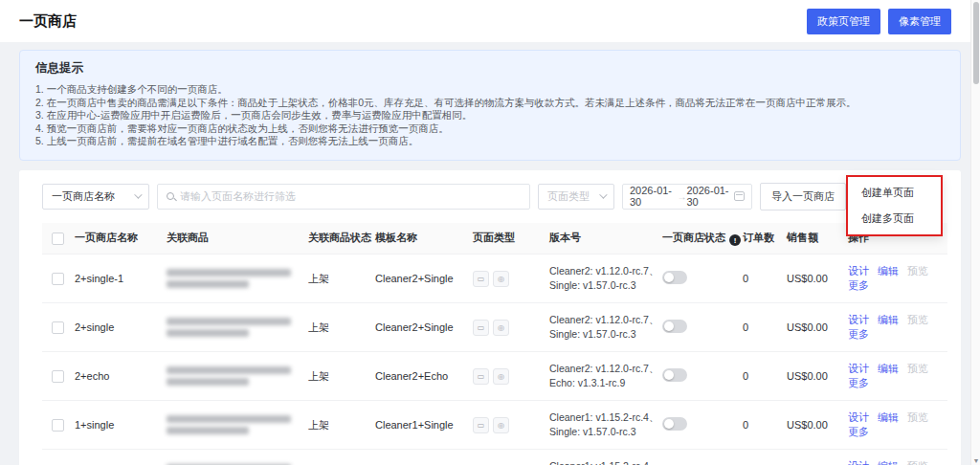 The height and width of the screenshot is (465, 980). What do you see at coordinates (606, 377) in the screenshot?
I see `version-number: Cleaner2: v1.12.0-rc.7、Echo: v1.3.1-rc.9` at bounding box center [606, 377].